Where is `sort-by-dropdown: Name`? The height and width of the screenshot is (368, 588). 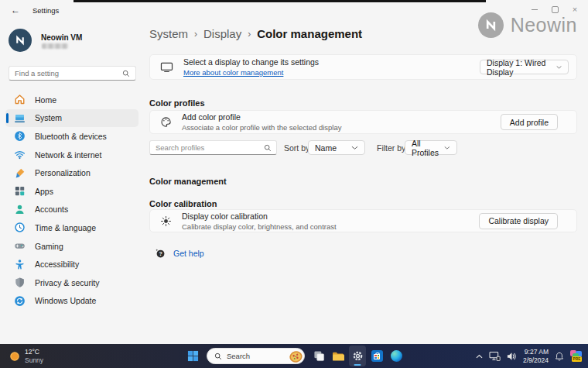 sort-by-dropdown: Name is located at coordinates (337, 147).